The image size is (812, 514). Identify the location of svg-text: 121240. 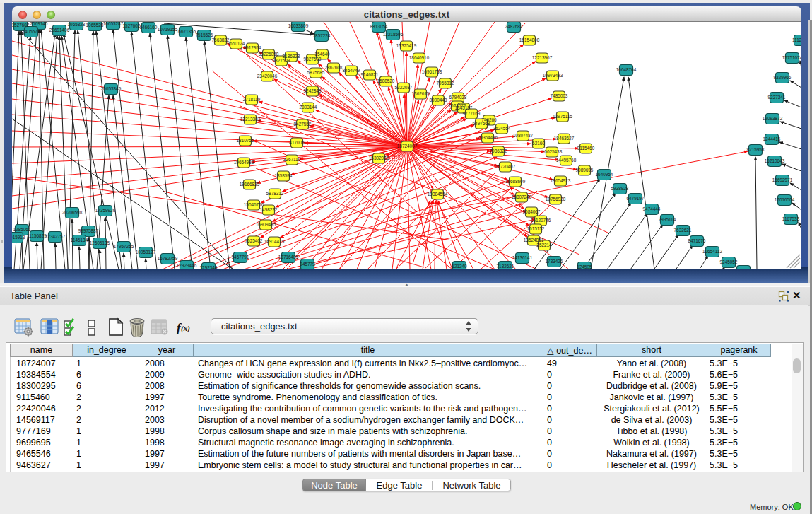
(459, 266).